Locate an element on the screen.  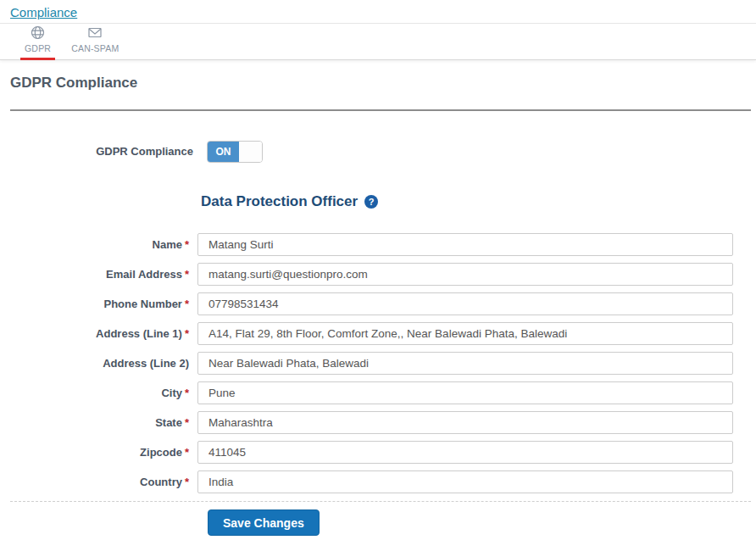
field-row-address-line-2: Address (Line 2) is located at coordinates (378, 363).